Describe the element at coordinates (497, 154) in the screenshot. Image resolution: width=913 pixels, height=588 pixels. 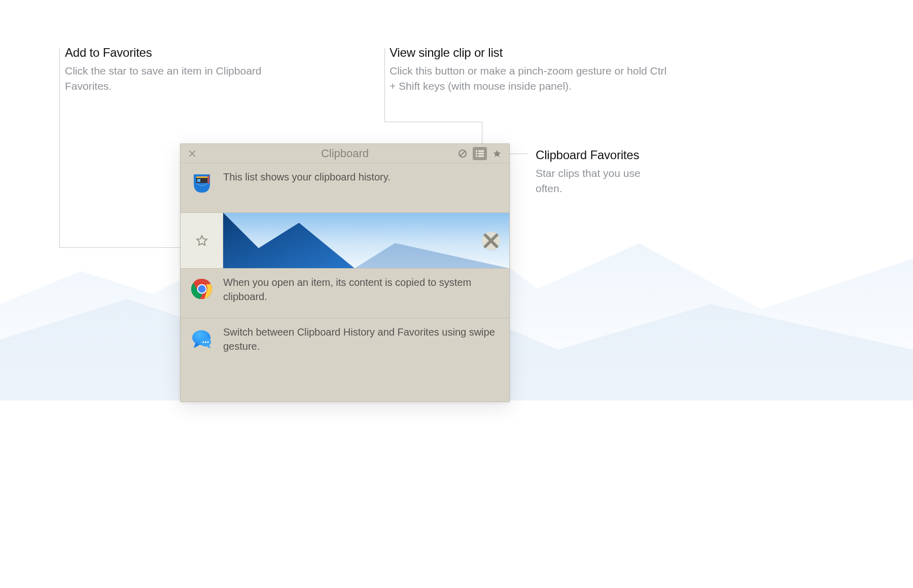
I see `star-icon` at that location.